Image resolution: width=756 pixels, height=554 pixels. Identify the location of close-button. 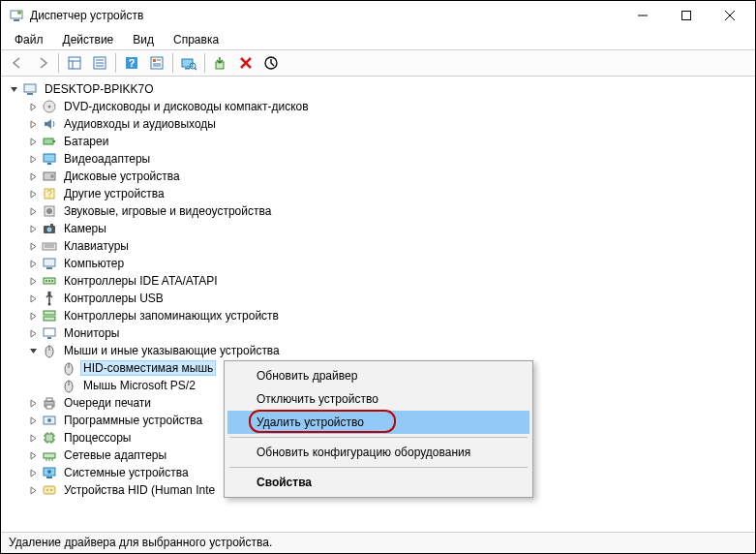
(730, 15).